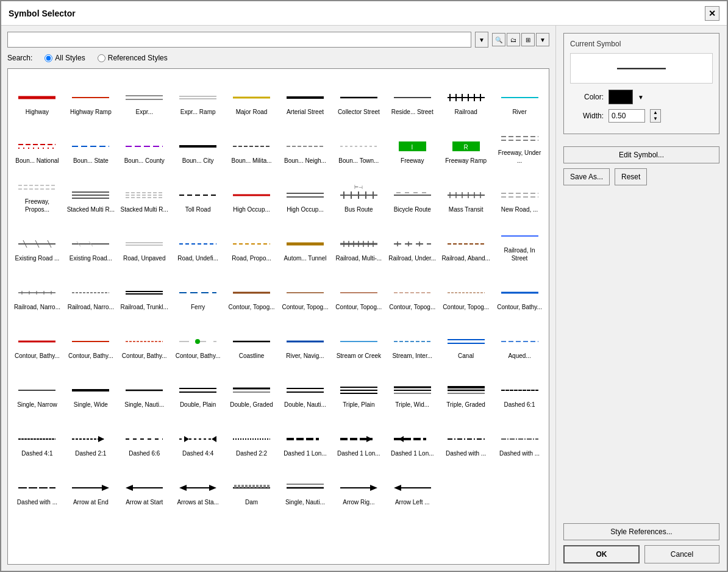 The height and width of the screenshot is (572, 728). Describe the element at coordinates (641, 98) in the screenshot. I see `color-dropdown-arrow: ▼` at that location.